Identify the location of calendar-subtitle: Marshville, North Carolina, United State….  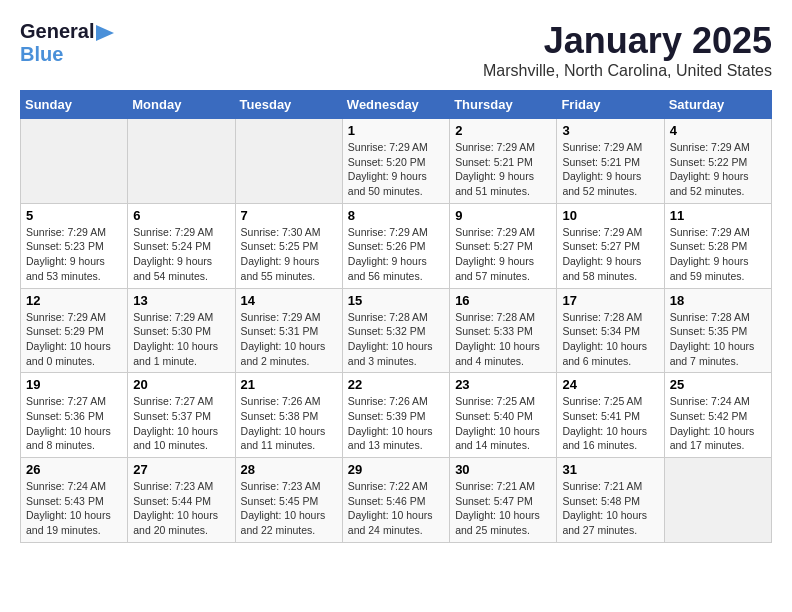
(628, 71).